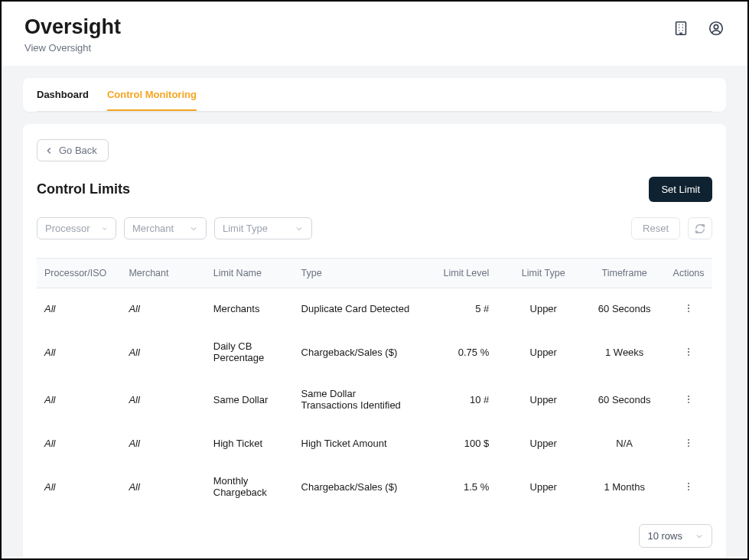 Image resolution: width=749 pixels, height=560 pixels. I want to click on filters-right: Reset, so click(672, 228).